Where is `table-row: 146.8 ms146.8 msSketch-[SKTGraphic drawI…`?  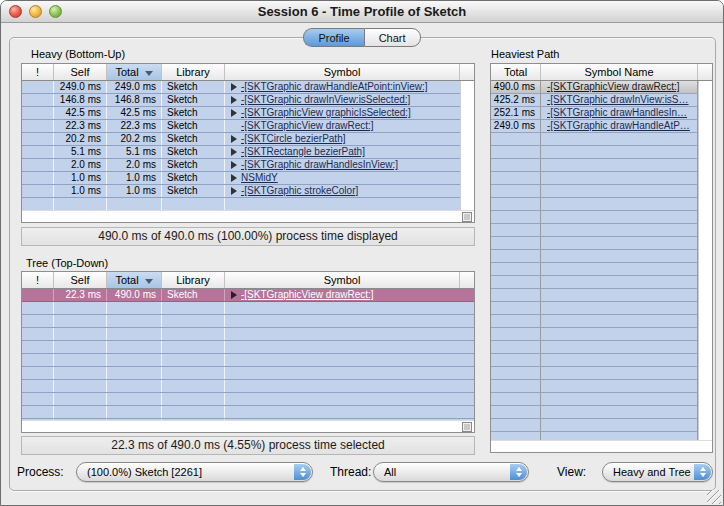
table-row: 146.8 ms146.8 msSketch-[SKTGraphic drawI… is located at coordinates (241, 100).